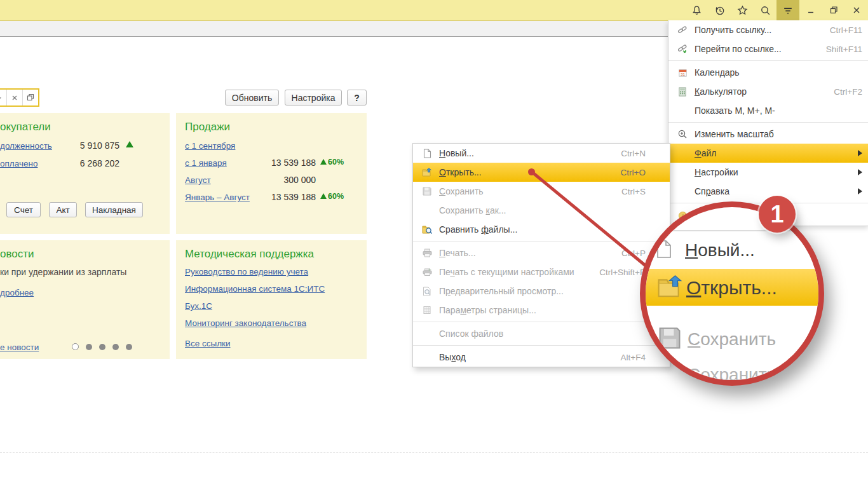 This screenshot has height=483, width=868. What do you see at coordinates (768, 172) in the screenshot?
I see `menu-item-settings: Настройки` at bounding box center [768, 172].